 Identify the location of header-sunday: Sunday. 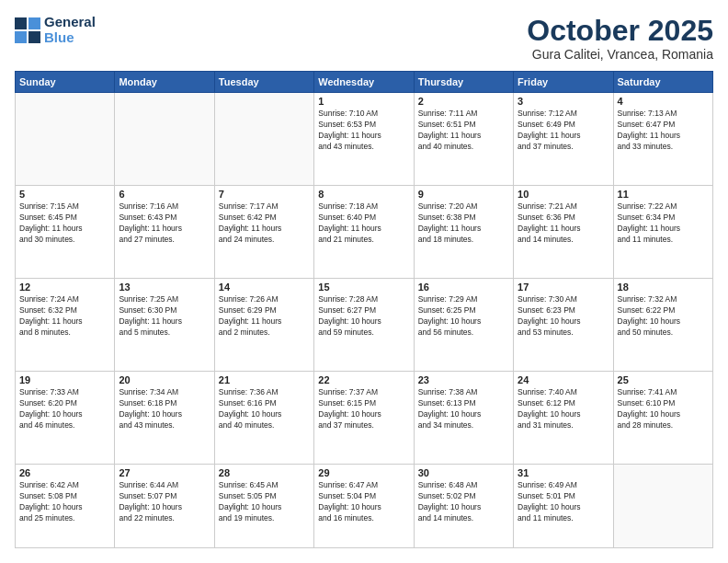
(65, 83).